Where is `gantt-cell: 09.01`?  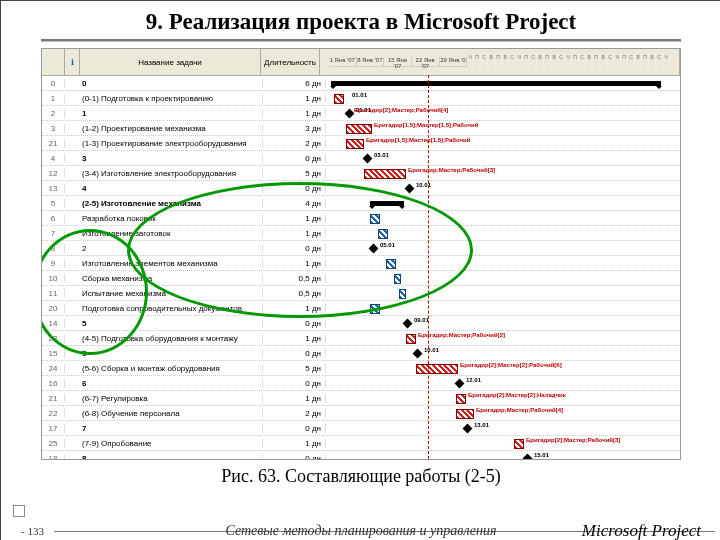 gantt-cell: 09.01 is located at coordinates (503, 323).